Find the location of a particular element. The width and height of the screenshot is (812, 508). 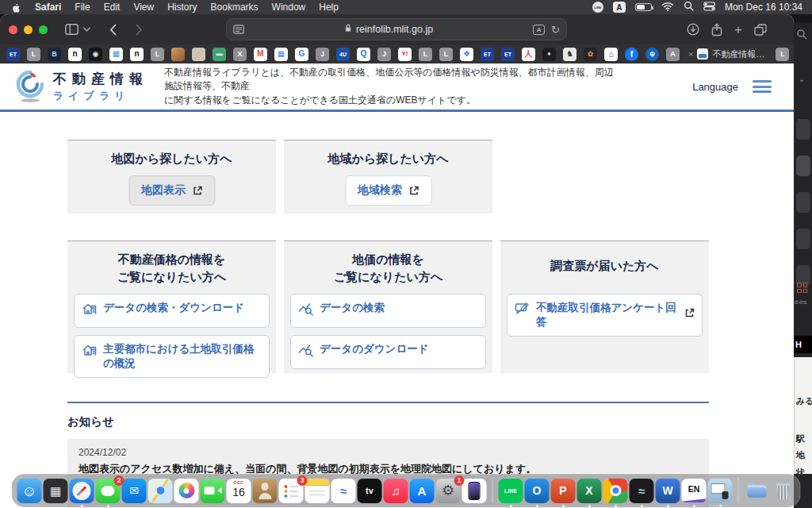

card-1-button-1: データのダウンロード is located at coordinates (389, 352).